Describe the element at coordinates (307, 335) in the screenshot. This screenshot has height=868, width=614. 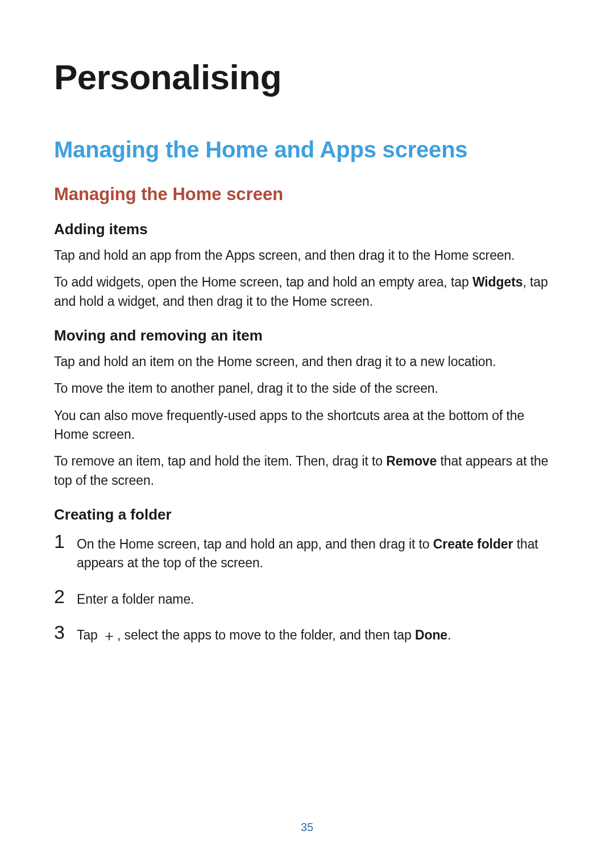
I see `heading-moving-removing: Moving and removing an item` at that location.